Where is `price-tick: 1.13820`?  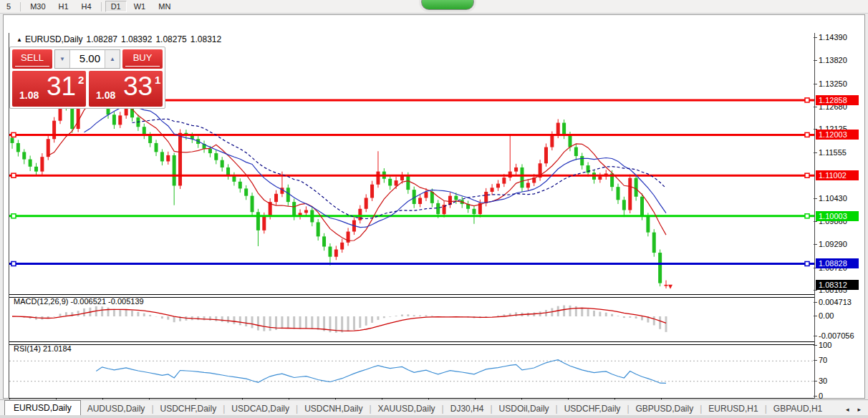 price-tick: 1.13820 is located at coordinates (833, 60).